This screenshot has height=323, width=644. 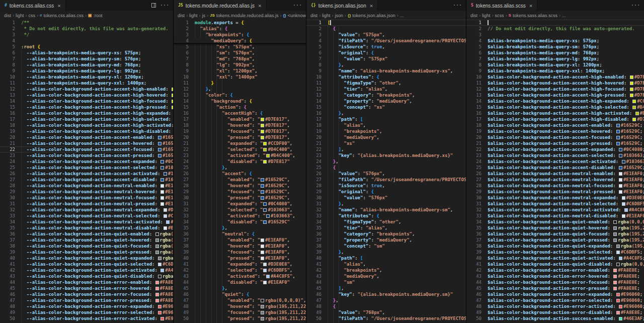 I want to click on split-editor-icon, so click(x=154, y=6).